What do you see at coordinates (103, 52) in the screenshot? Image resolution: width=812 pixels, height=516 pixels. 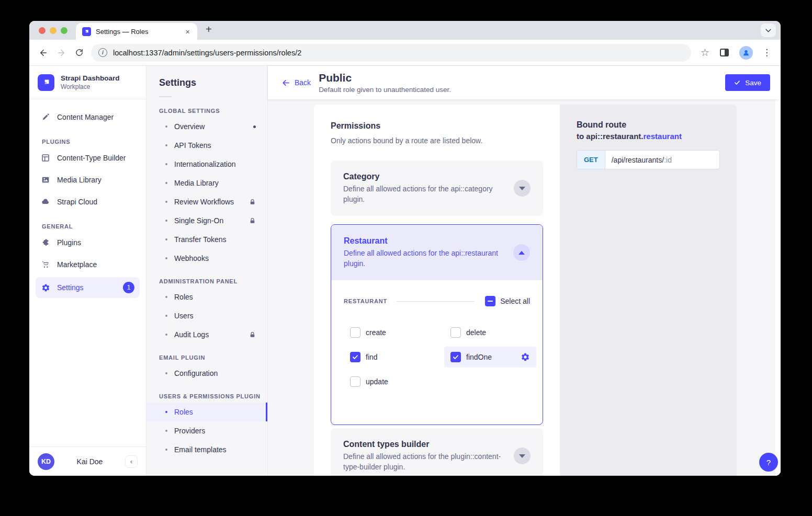 I see `site-info-icon: i` at bounding box center [103, 52].